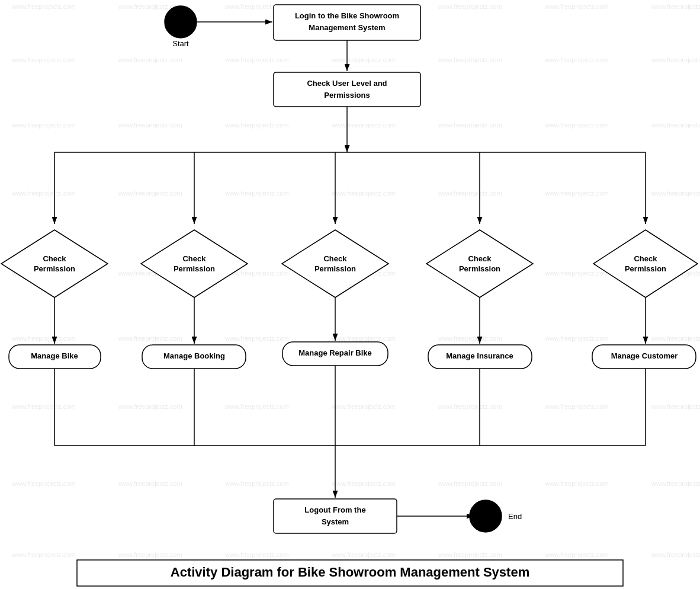 Image resolution: width=700 pixels, height=589 pixels. I want to click on diamond2, so click(194, 264).